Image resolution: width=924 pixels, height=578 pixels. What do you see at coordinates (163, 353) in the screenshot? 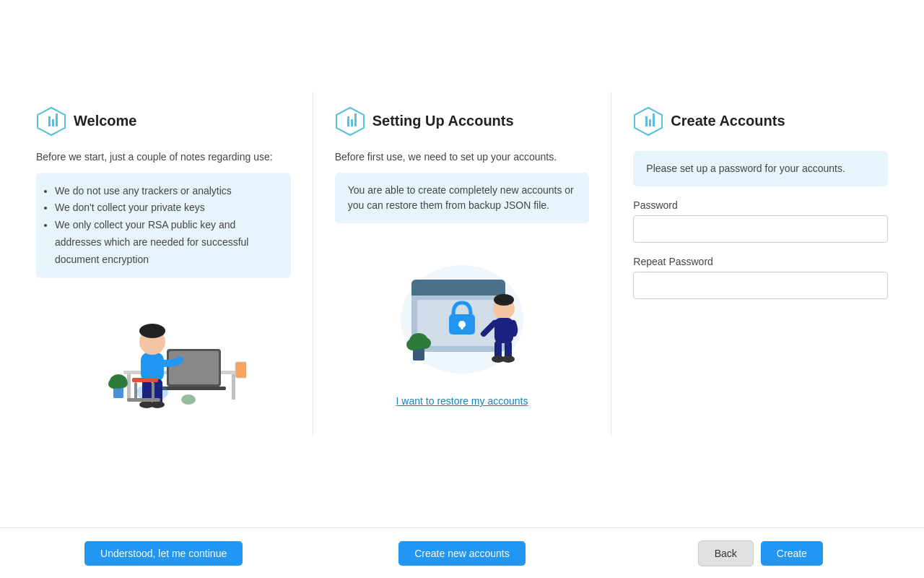
I see `welcome-svg-illustration` at bounding box center [163, 353].